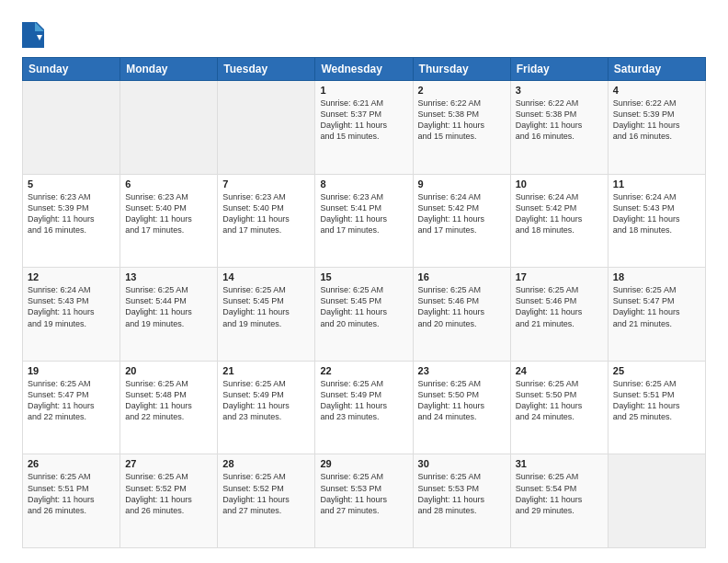 Image resolution: width=728 pixels, height=563 pixels. I want to click on calendar-cell: 29Sunrise: 6:25 AM Sunset: 5:53 PM Dayli…, so click(364, 501).